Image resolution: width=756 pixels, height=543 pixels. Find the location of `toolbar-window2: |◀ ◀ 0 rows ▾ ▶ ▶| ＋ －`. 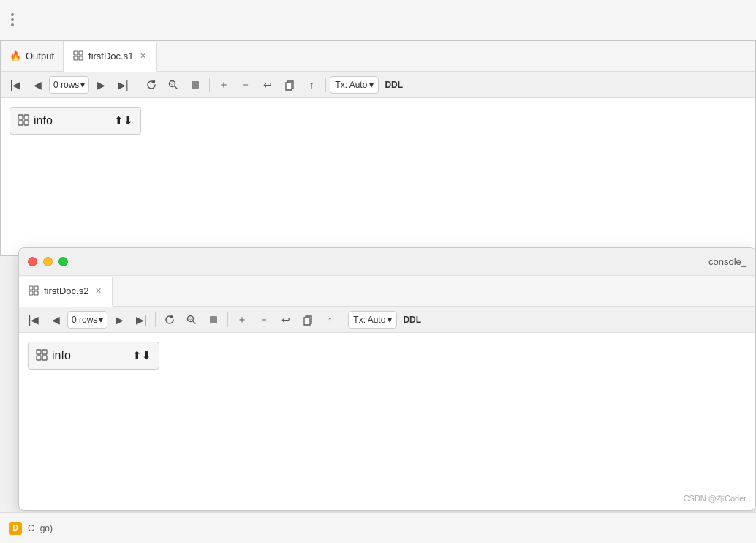

toolbar-window2: |◀ ◀ 0 rows ▾ ▶ ▶| ＋ － is located at coordinates (388, 320).